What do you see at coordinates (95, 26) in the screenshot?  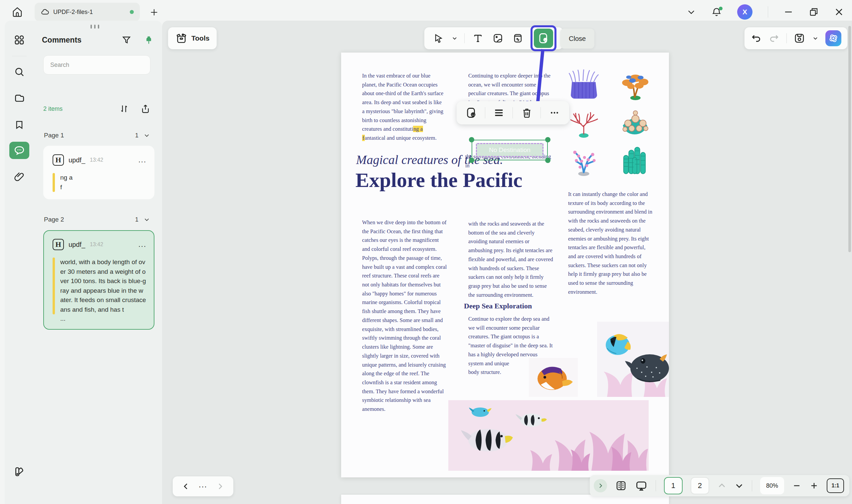 I see `panel-drag-handle` at bounding box center [95, 26].